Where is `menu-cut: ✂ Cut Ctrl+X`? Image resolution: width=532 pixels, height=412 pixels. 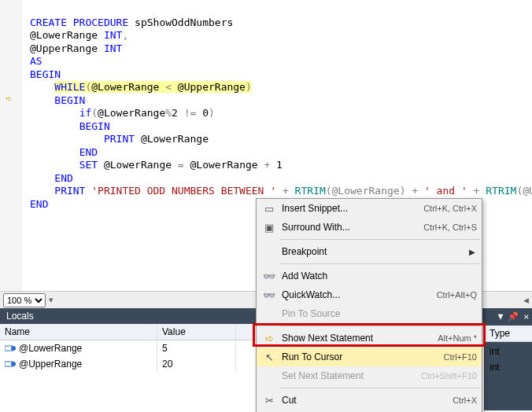
menu-cut: ✂ Cut Ctrl+X is located at coordinates (369, 400).